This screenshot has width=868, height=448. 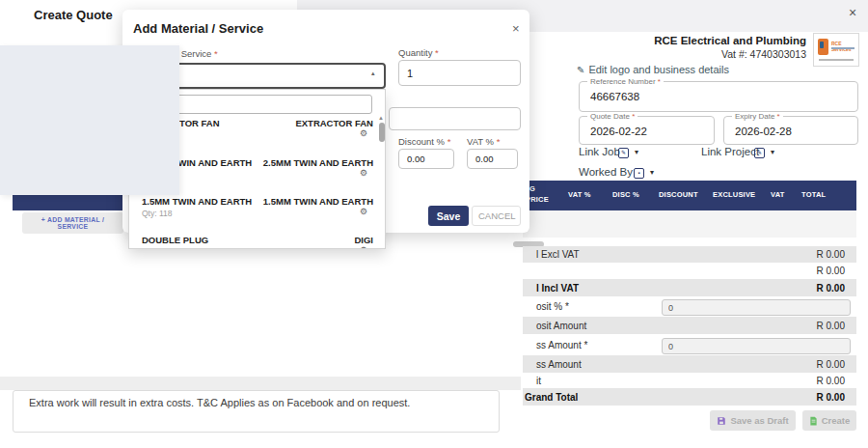 What do you see at coordinates (455, 119) in the screenshot?
I see `price-input` at bounding box center [455, 119].